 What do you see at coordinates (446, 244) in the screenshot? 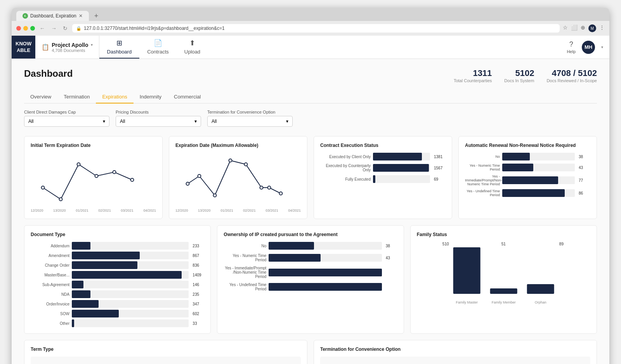
I see `family-master-value: 510` at bounding box center [446, 244].